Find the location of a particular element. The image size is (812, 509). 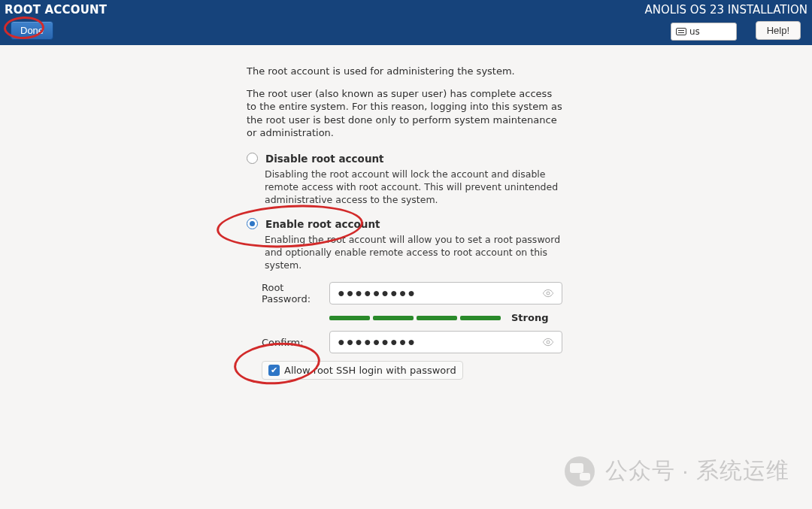

root-password-input is located at coordinates (446, 293).